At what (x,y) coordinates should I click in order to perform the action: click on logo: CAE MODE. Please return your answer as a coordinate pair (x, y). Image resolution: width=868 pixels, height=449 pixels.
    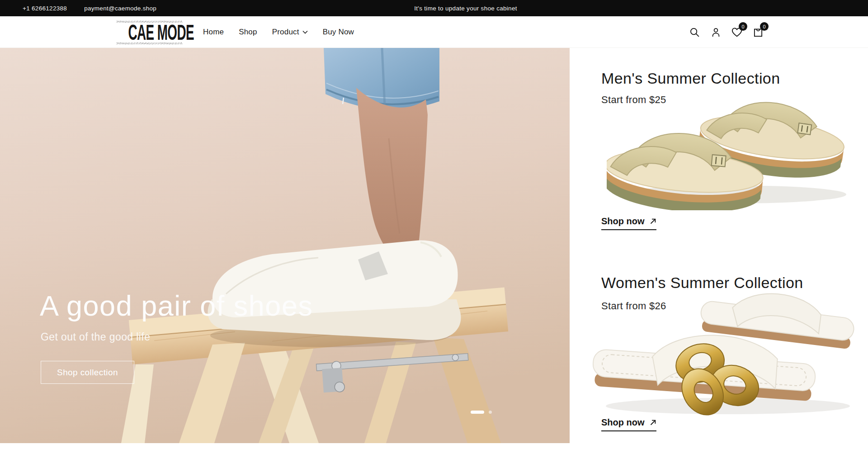
    Looking at the image, I should click on (149, 33).